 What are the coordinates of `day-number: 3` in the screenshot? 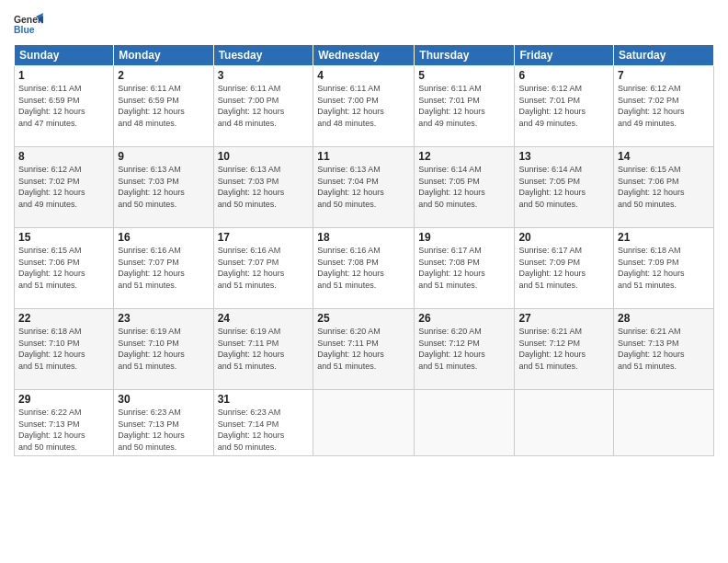 It's located at (264, 75).